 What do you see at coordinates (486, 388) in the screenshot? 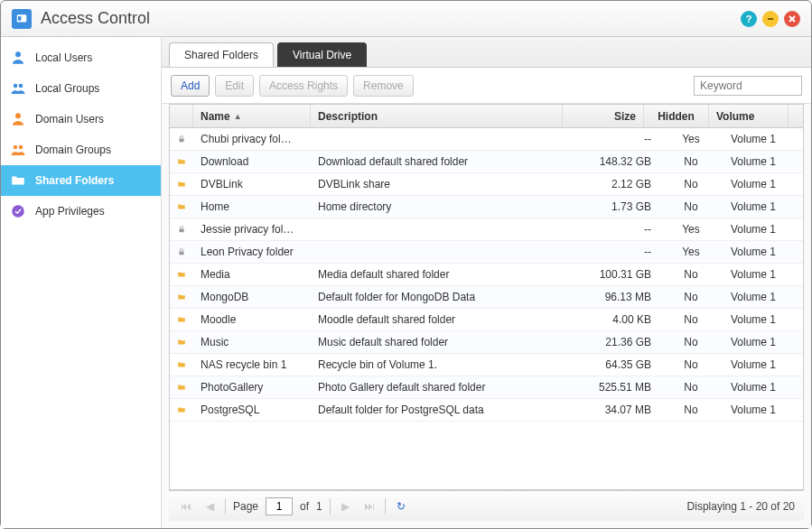
I see `table-row: PhotoGalleryPhoto Gallery default shared…` at bounding box center [486, 388].